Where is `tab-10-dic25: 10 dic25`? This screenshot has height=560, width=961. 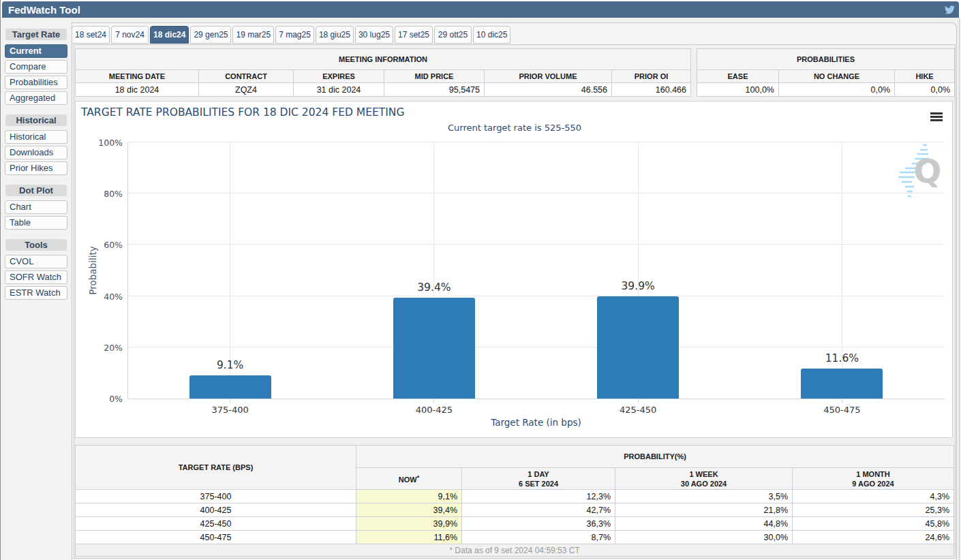 tab-10-dic25: 10 dic25 is located at coordinates (492, 35).